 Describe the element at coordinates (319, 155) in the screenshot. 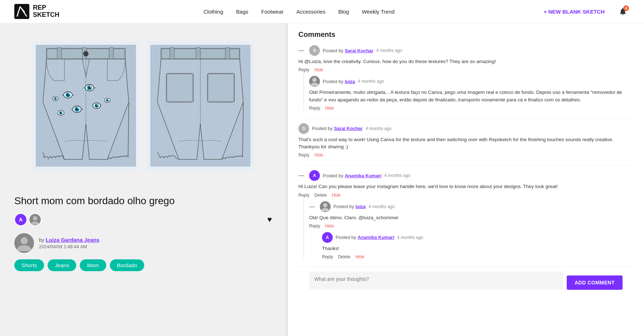

I see `hide-action-2: Hide` at that location.